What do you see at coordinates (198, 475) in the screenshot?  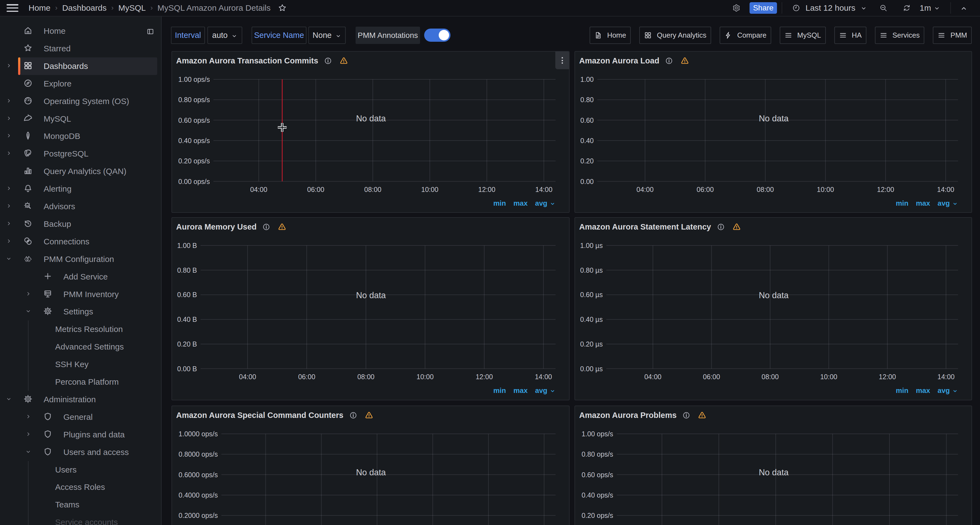 I see `svg-text: 0.6000 ops/s` at bounding box center [198, 475].